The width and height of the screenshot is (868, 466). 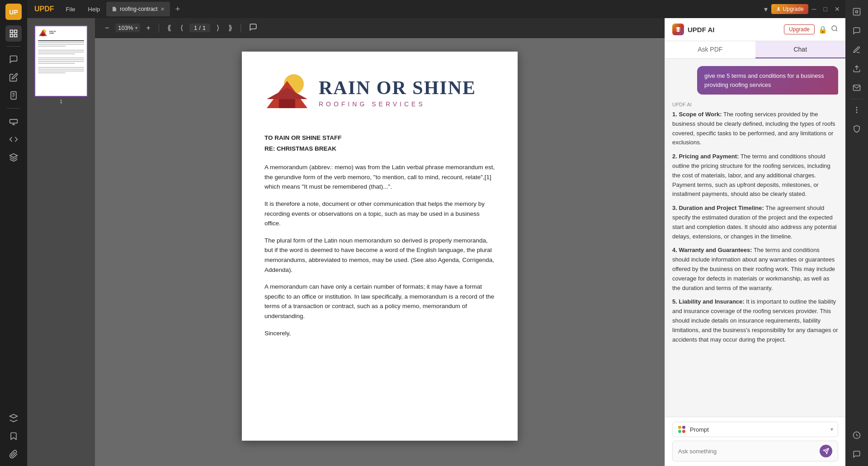 I want to click on sidebar-item-thumbnail, so click(x=14, y=33).